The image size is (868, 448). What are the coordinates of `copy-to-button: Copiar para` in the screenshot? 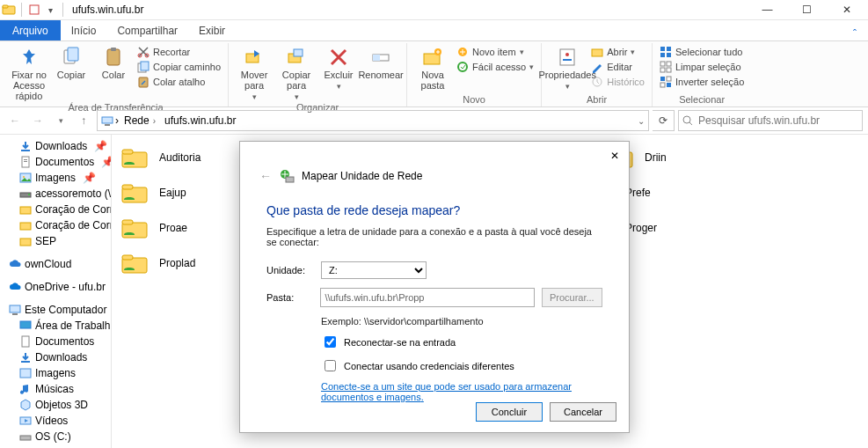 It's located at (296, 73).